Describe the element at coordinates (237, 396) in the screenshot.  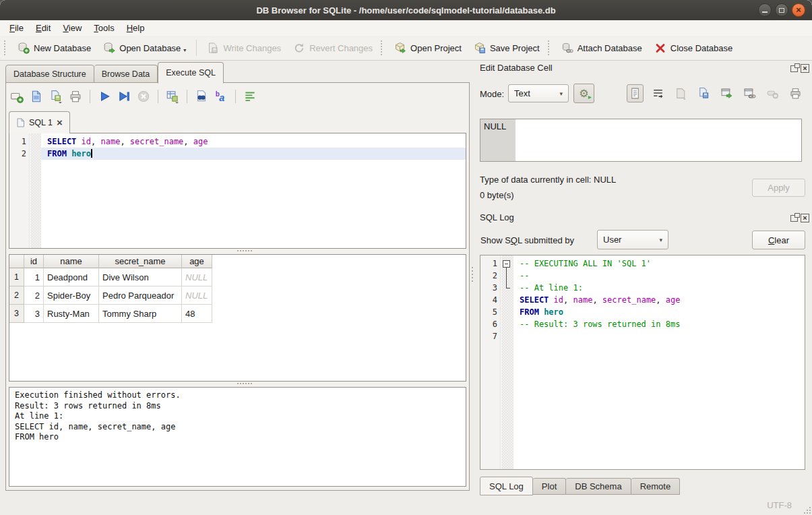
I see `message-line: Execution finished without errors.` at that location.